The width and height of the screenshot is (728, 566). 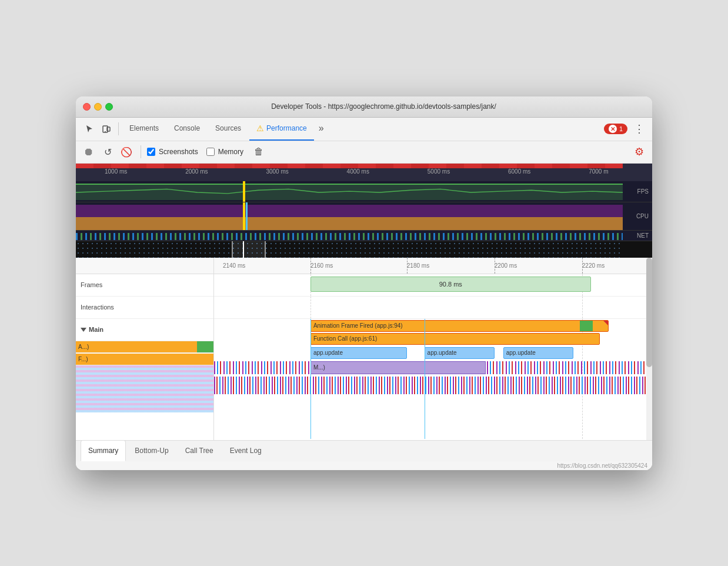 What do you see at coordinates (310, 379) in the screenshot?
I see `flame-cursor-left` at bounding box center [310, 379].